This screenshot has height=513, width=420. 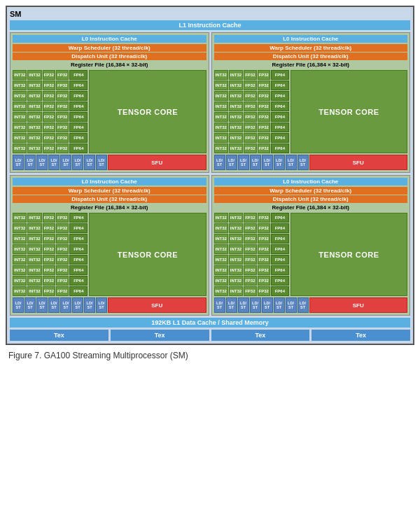 I want to click on q1-int32-5a: INT32, so click(x=20, y=117).